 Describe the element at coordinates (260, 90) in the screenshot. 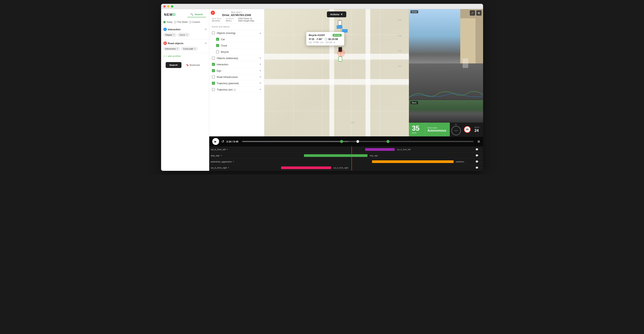

I see `trajectory-actual-chevron: ▼` at that location.